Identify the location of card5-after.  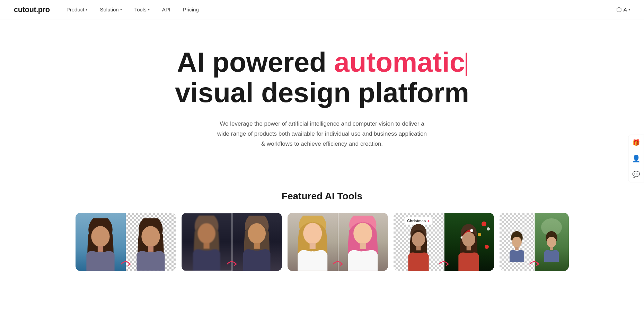
(552, 242).